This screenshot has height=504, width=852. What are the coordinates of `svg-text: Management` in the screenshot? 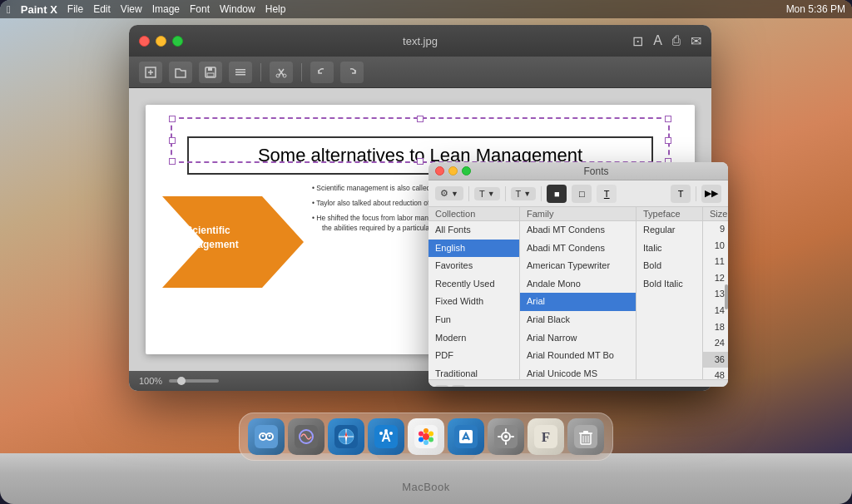 It's located at (208, 245).